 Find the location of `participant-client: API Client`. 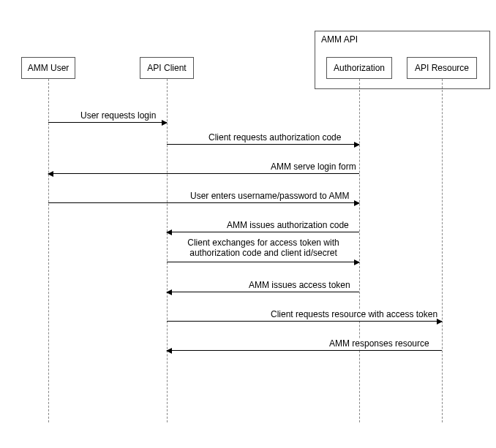

participant-client: API Client is located at coordinates (167, 68).